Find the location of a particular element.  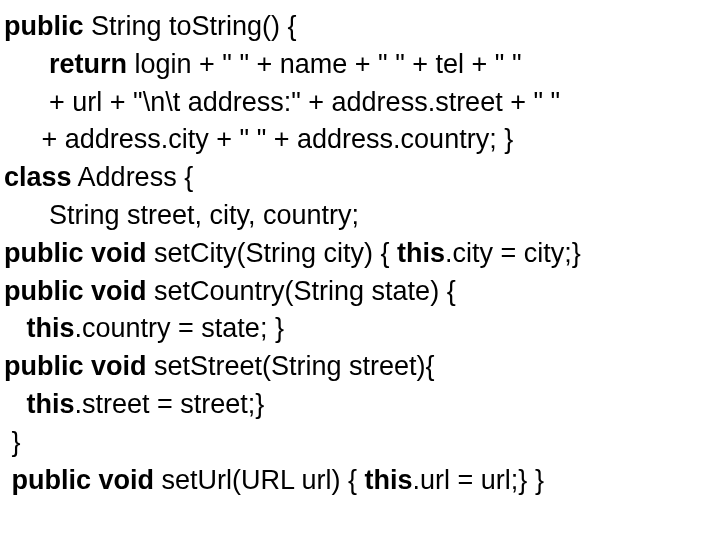

code-text: .url = url;} } is located at coordinates (478, 480).